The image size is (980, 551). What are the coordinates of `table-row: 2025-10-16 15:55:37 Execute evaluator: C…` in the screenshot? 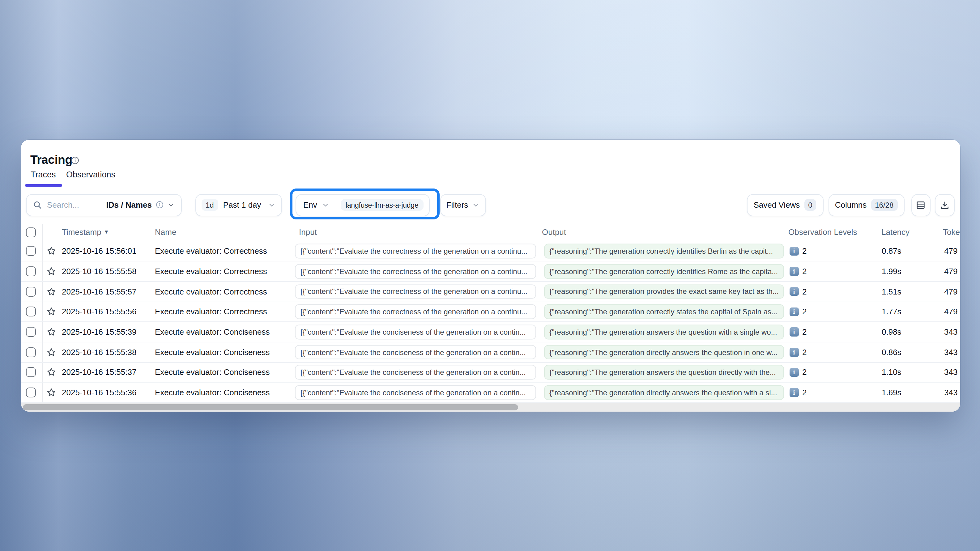 It's located at (490, 373).